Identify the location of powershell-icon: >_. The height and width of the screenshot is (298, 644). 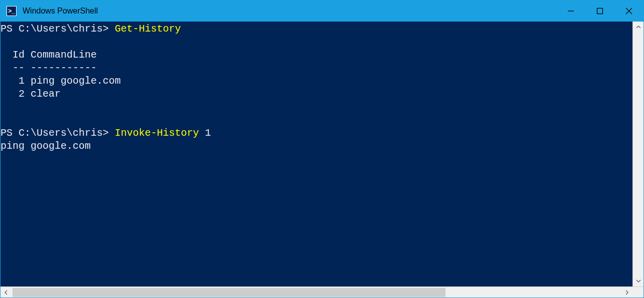
(12, 11).